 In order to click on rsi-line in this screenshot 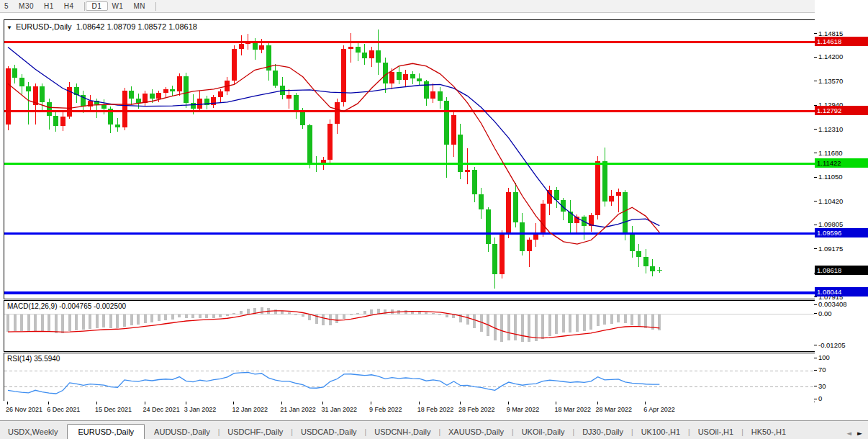, I will do `click(334, 383)`.